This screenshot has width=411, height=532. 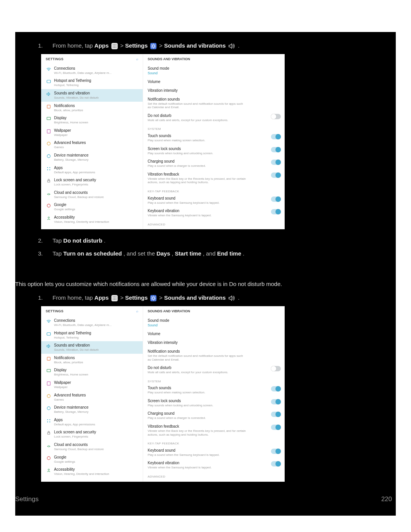 What do you see at coordinates (27, 499) in the screenshot?
I see `footer-left: Settings` at bounding box center [27, 499].